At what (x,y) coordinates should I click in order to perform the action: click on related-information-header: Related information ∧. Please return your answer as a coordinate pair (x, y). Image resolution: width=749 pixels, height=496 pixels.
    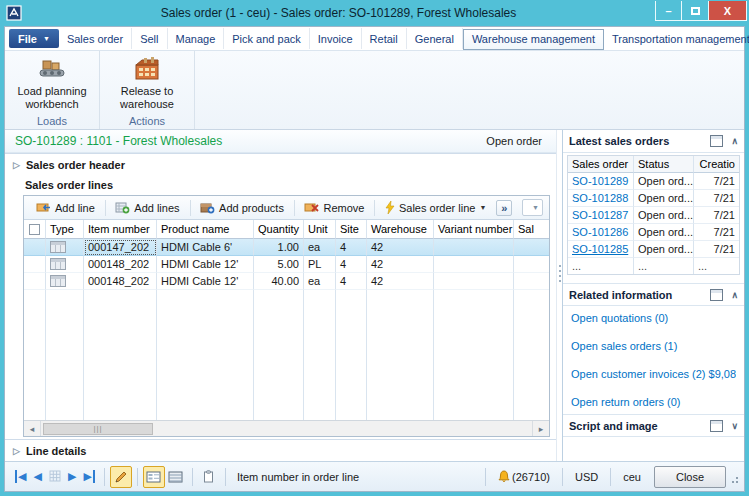
    Looking at the image, I should click on (654, 294).